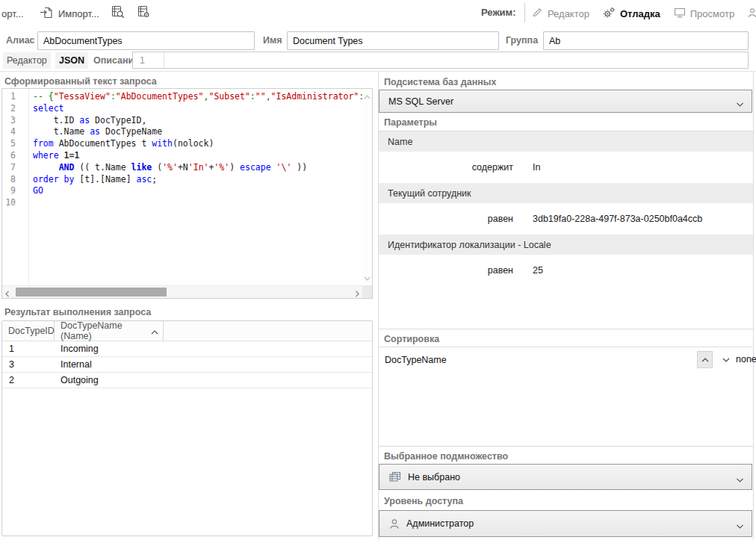 Image resolution: width=756 pixels, height=540 pixels. What do you see at coordinates (27, 60) in the screenshot?
I see `tab-editor: Редактор` at bounding box center [27, 60].